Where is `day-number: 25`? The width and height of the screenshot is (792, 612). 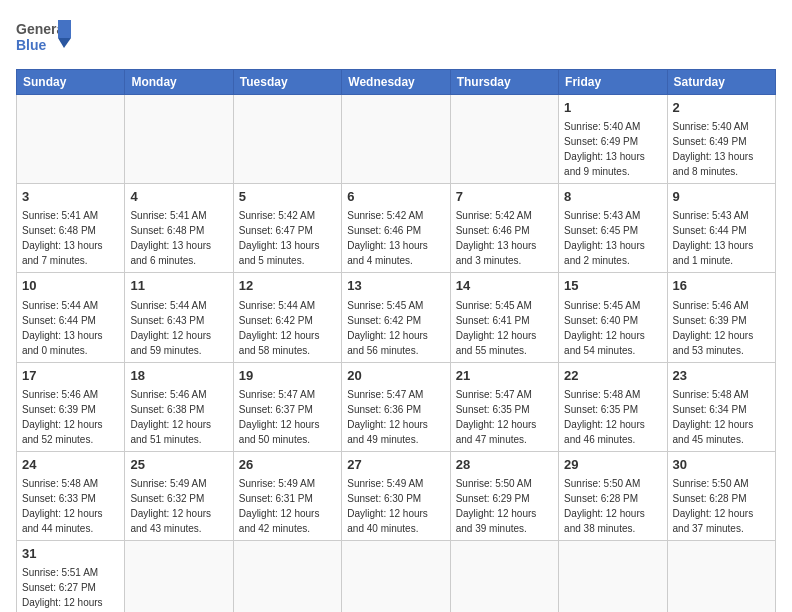 day-number: 25 is located at coordinates (178, 465).